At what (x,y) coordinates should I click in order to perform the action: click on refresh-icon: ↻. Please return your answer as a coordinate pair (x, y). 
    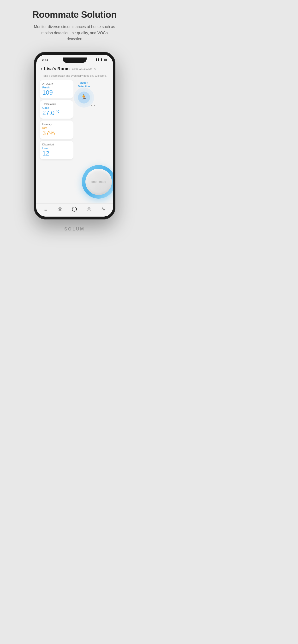
    Looking at the image, I should click on (95, 69).